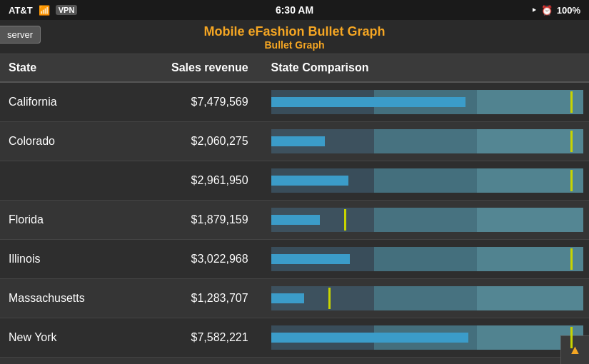 This screenshot has width=589, height=364. Describe the element at coordinates (68, 338) in the screenshot. I see `state-cell: New York` at that location.